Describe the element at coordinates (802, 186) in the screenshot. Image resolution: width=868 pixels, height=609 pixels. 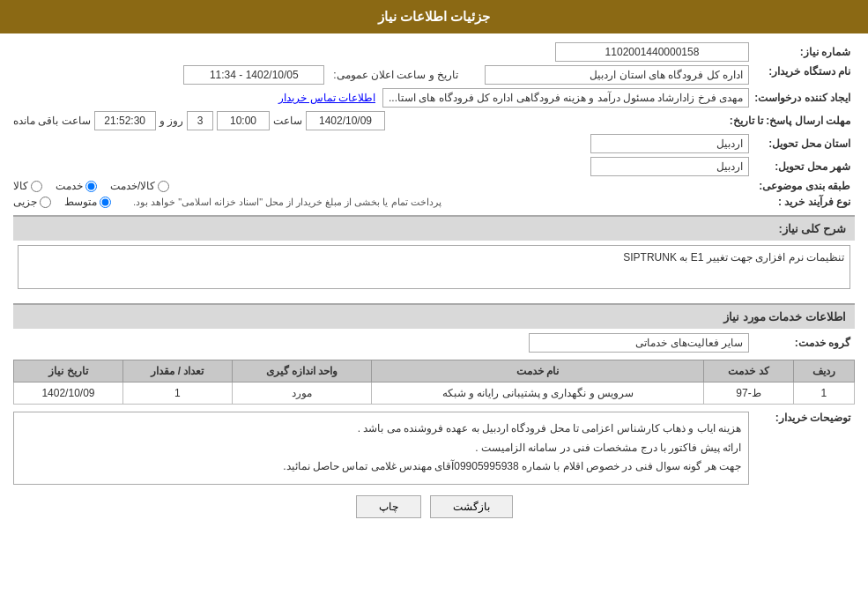
I see `category-label: طبقه بندی موضوعی:` at that location.